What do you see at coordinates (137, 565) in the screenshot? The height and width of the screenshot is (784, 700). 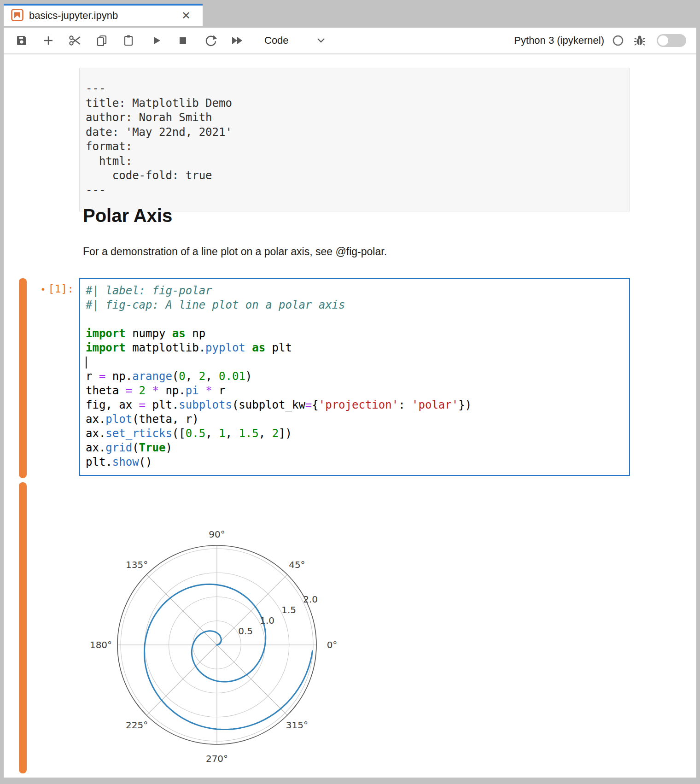 I see `svg-text: 135°` at bounding box center [137, 565].